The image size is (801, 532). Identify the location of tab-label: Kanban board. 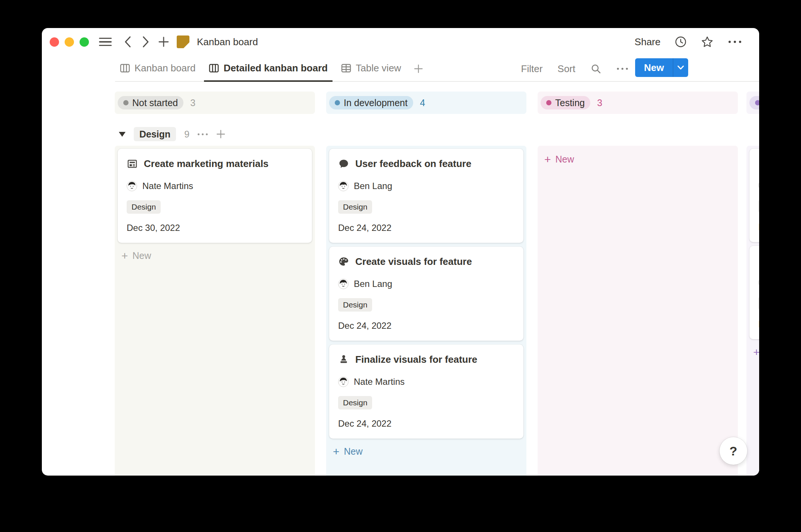
(165, 68).